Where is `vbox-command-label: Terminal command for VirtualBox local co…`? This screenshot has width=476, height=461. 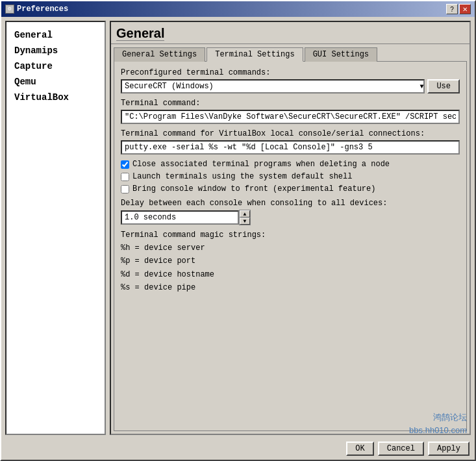
vbox-command-label: Terminal command for VirtualBox local co… is located at coordinates (290, 134).